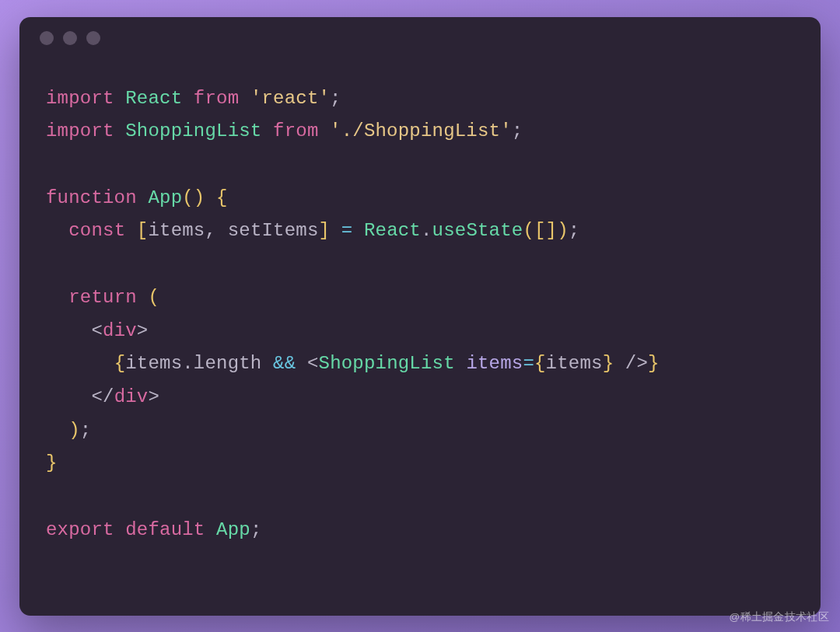 The image size is (840, 632). Describe the element at coordinates (274, 230) in the screenshot. I see `code-token: setItems` at that location.